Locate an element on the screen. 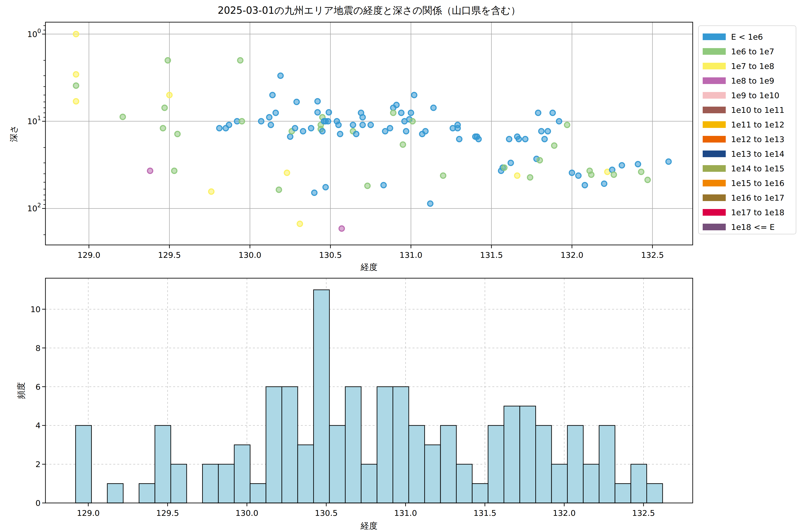 Image resolution: width=798 pixels, height=532 pixels. legend-entry: 1e8 to 1e9 is located at coordinates (747, 81).